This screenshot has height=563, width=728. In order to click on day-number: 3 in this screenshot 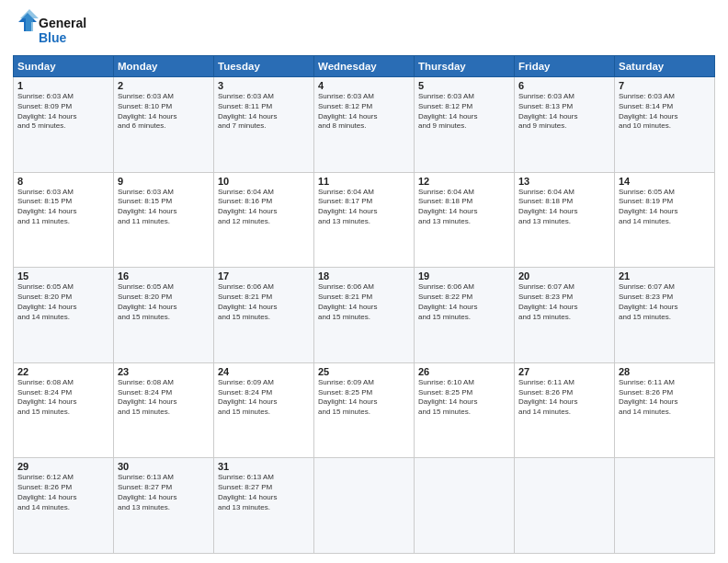, I will do `click(264, 86)`.